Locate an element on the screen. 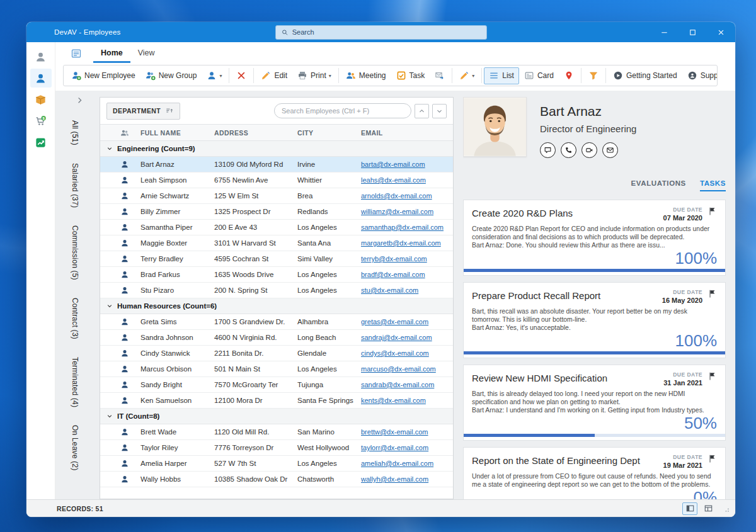 The width and height of the screenshot is (756, 532). toolbar-button-mail-merge is located at coordinates (440, 76).